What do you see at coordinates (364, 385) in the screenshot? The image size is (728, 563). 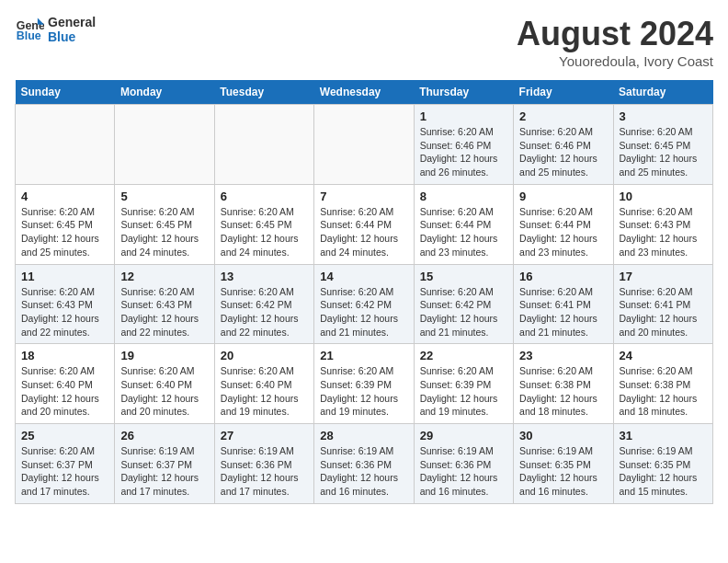 I see `calendar-cell: 21Sunrise: 6:20 AM Sunset: 6:39 PM Dayli…` at bounding box center [364, 385].